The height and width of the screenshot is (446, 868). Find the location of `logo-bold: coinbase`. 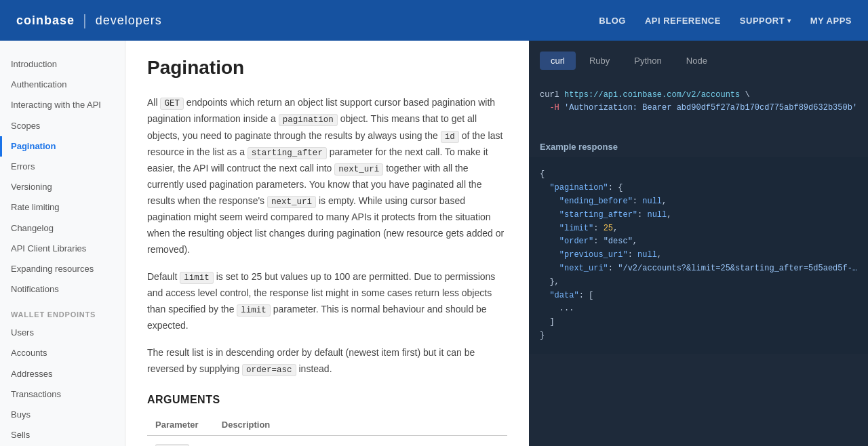

logo-bold: coinbase is located at coordinates (45, 20).